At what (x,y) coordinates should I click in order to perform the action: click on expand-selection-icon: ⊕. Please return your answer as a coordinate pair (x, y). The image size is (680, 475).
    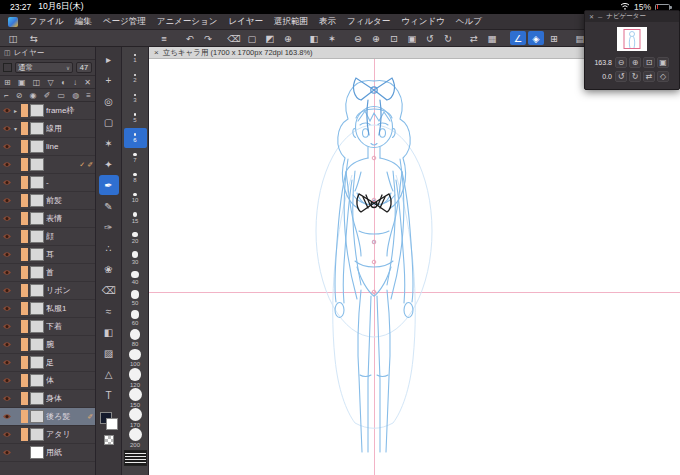
    Looking at the image, I should click on (288, 38).